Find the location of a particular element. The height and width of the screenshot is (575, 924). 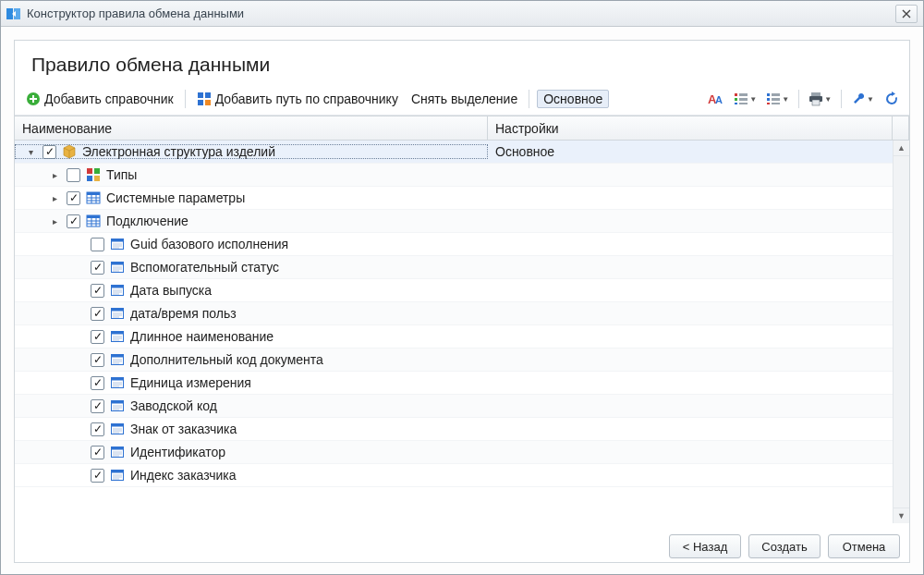

package-icon is located at coordinates (69, 152).